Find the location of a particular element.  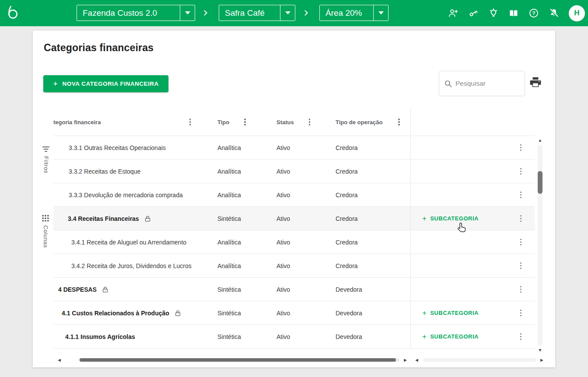

column-header-tipo: Tipo is located at coordinates (244, 122).